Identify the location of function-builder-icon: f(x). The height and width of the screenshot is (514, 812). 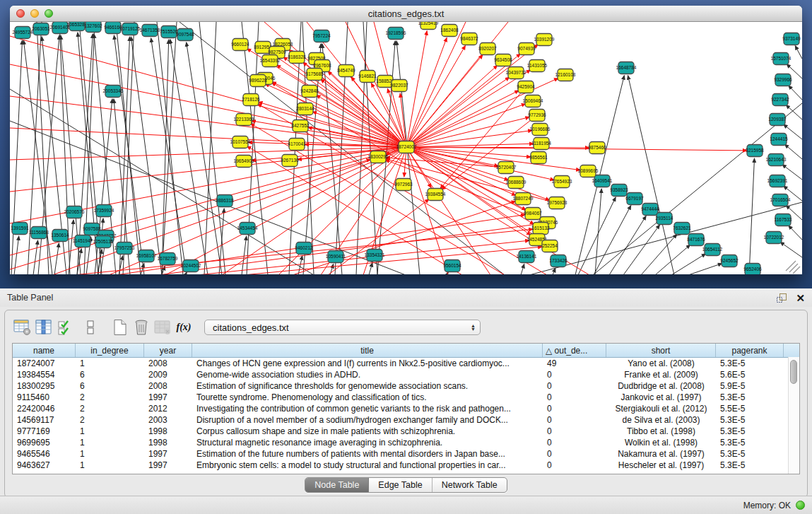
(184, 327).